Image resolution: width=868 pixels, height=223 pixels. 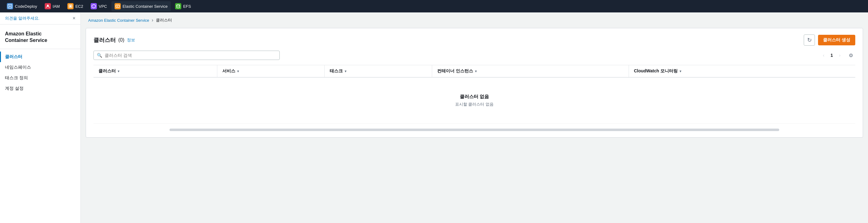 I want to click on col-cluster-label: 클러스터, so click(x=107, y=71).